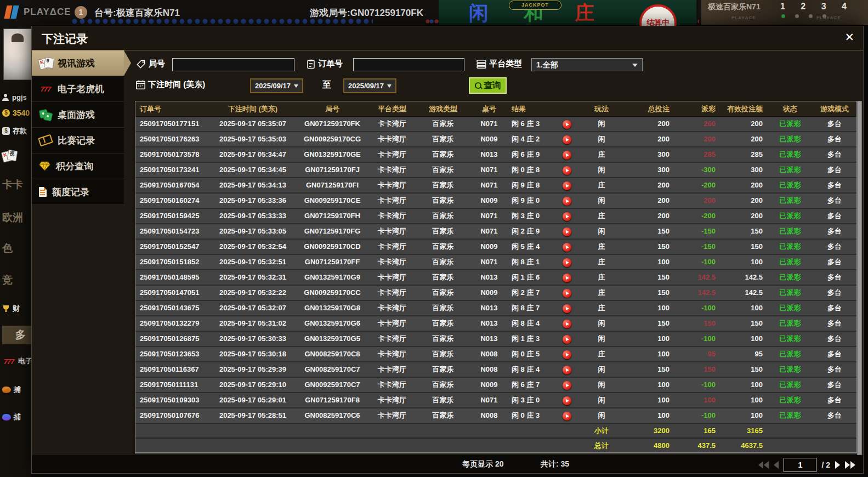  I want to click on sidebar-item-match-records: 比赛记录, so click(78, 140).